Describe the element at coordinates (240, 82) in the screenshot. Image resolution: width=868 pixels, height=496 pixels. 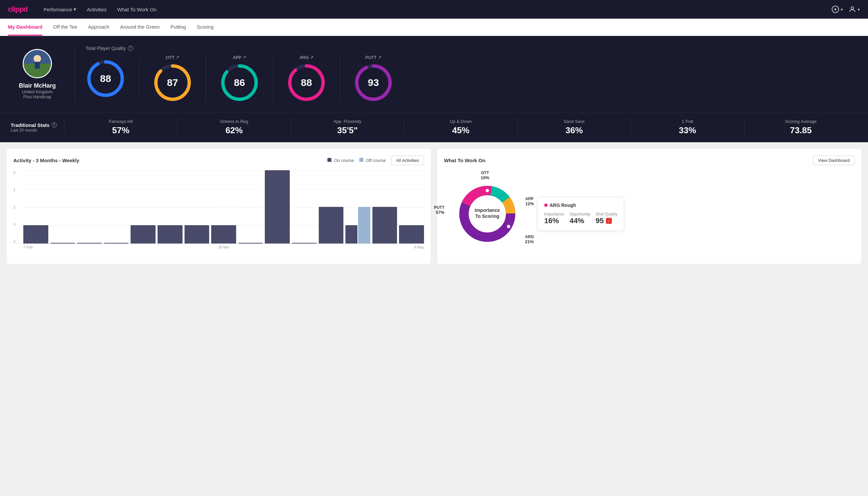
I see `ring-app-container: 86` at that location.